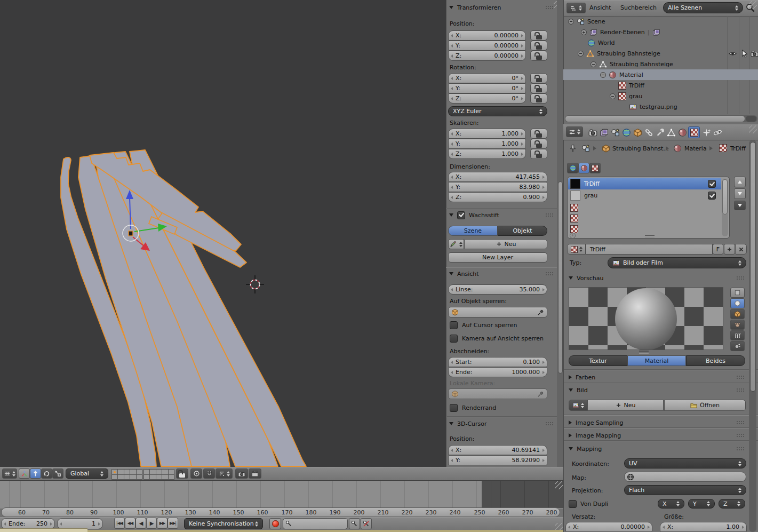  I want to click on slot-move-down-button, so click(740, 194).